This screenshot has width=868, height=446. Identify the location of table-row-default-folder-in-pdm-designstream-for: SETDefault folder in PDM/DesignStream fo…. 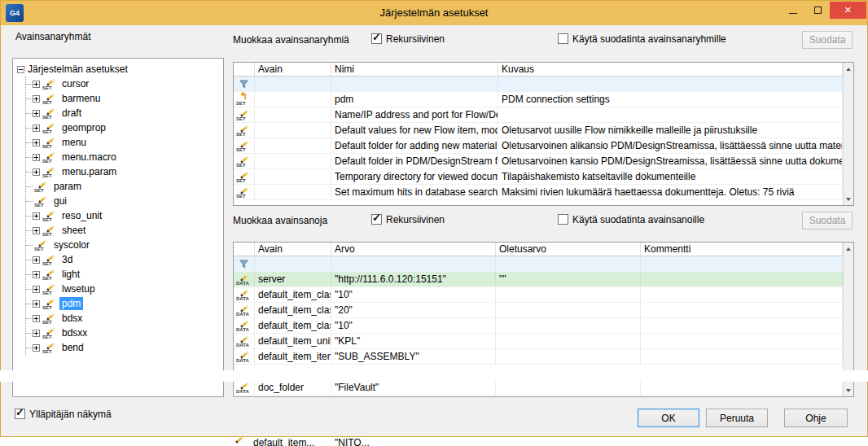
(538, 161).